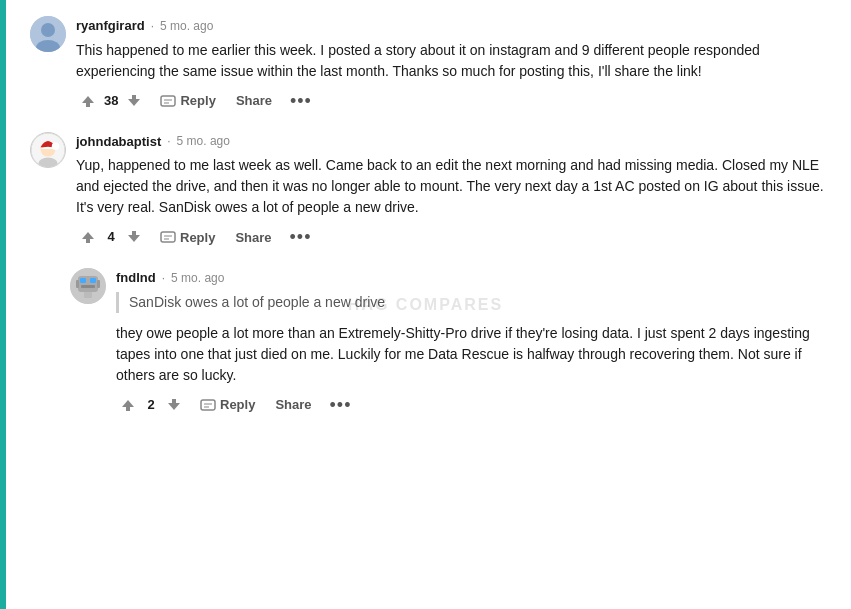 The height and width of the screenshot is (609, 851). Describe the element at coordinates (111, 237) in the screenshot. I see `vote-area: 4` at that location.